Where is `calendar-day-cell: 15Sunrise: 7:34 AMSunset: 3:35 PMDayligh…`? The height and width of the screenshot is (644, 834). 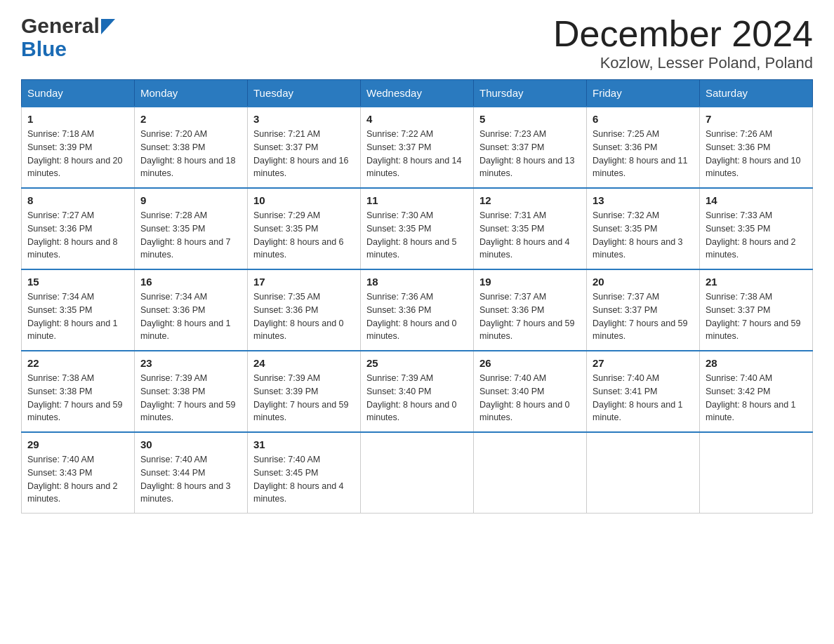
calendar-day-cell: 15Sunrise: 7:34 AMSunset: 3:35 PMDayligh… is located at coordinates (79, 310).